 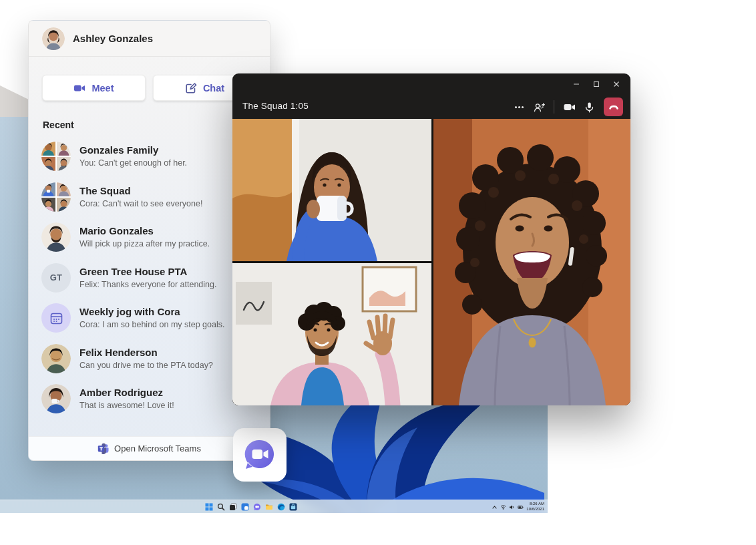 I want to click on video-tile-woman-laughing, so click(x=532, y=262).